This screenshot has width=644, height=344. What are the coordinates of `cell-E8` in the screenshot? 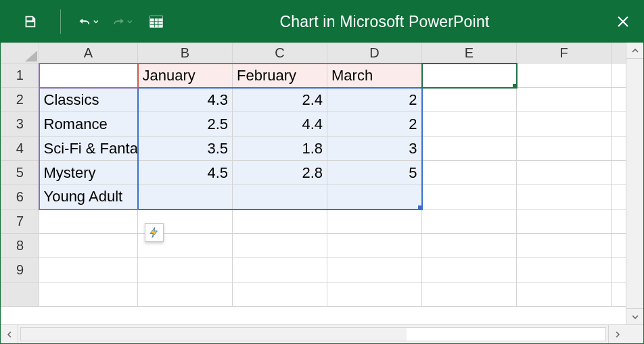 It's located at (469, 246).